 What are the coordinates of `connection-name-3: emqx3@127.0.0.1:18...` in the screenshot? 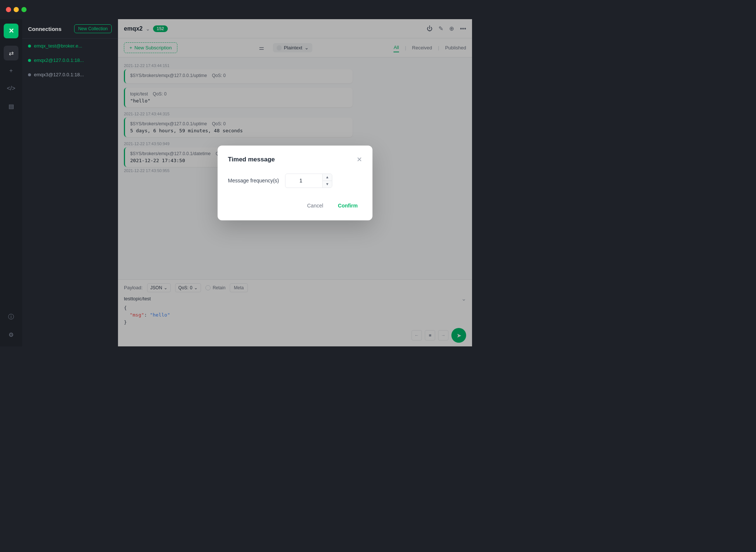 It's located at (59, 74).